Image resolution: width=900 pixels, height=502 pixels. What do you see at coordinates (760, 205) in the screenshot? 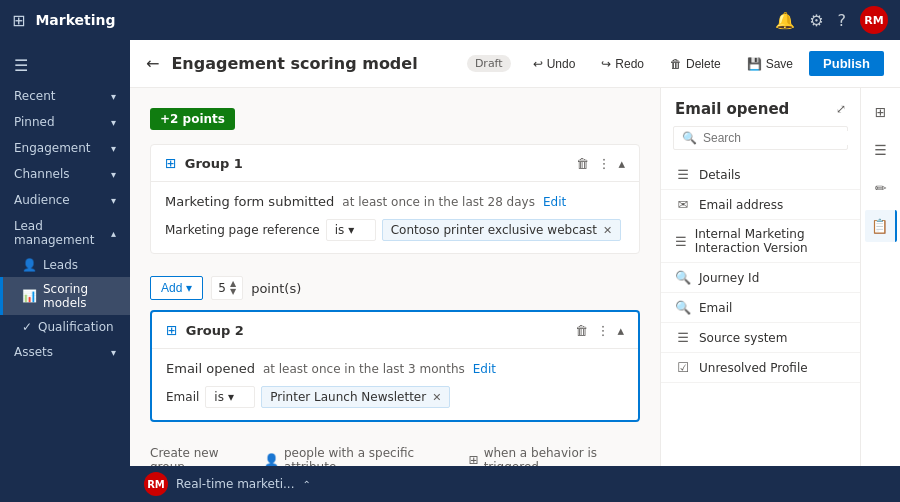
I see `panel-list-item-email-address: ✉ Email address` at bounding box center [760, 205].